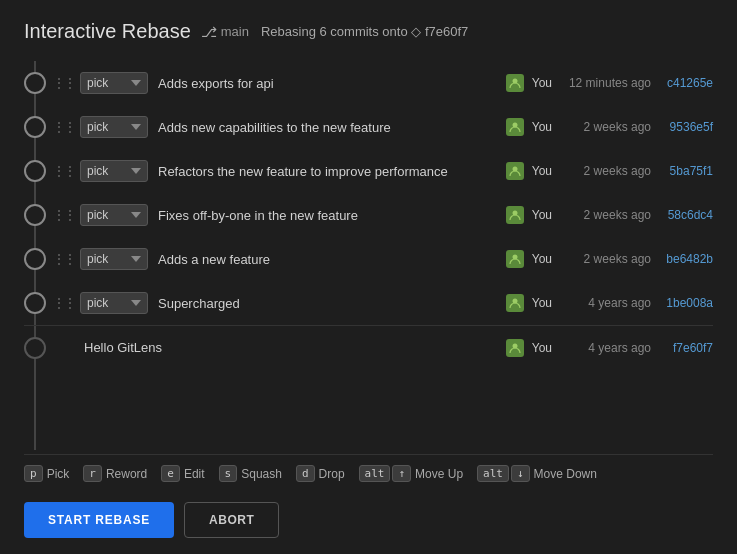 This screenshot has width=737, height=554. Describe the element at coordinates (684, 348) in the screenshot. I see `base-commit-sha: f7e60f7` at that location.